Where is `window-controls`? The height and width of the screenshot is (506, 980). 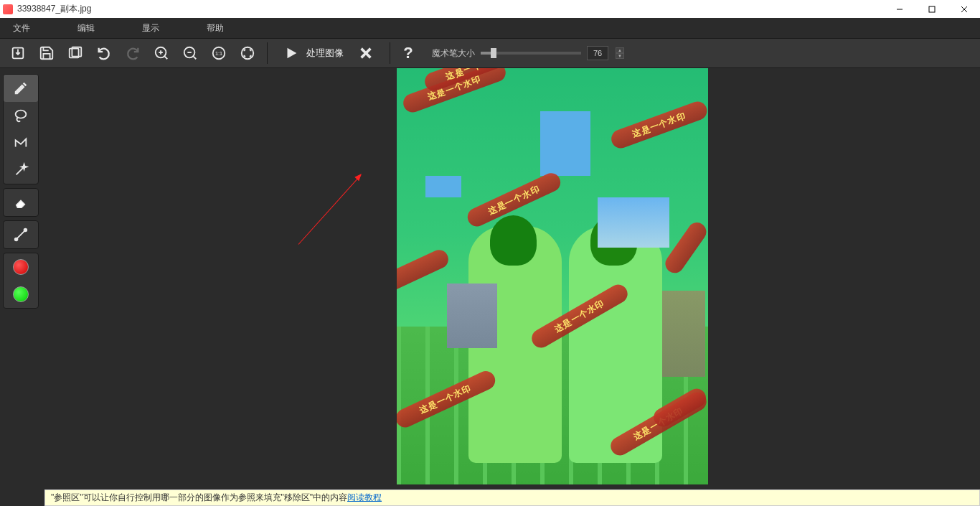
window-controls is located at coordinates (931, 9).